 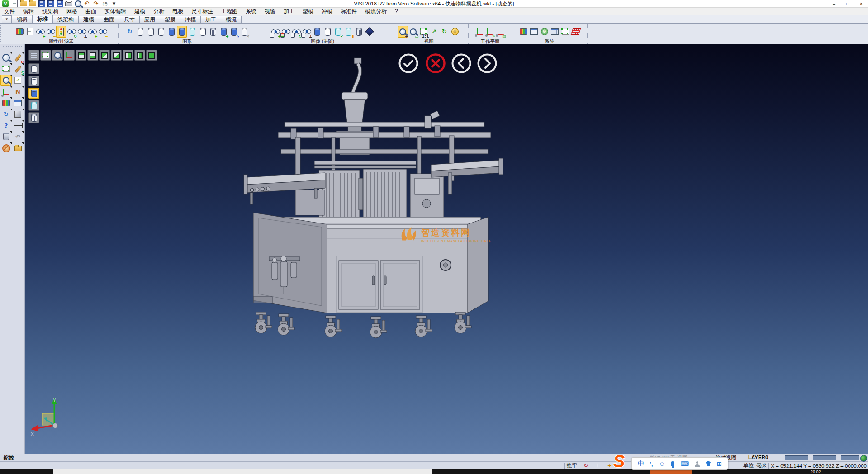 What do you see at coordinates (170, 19) in the screenshot?
I see `tab-mould: 塑膜` at bounding box center [170, 19].